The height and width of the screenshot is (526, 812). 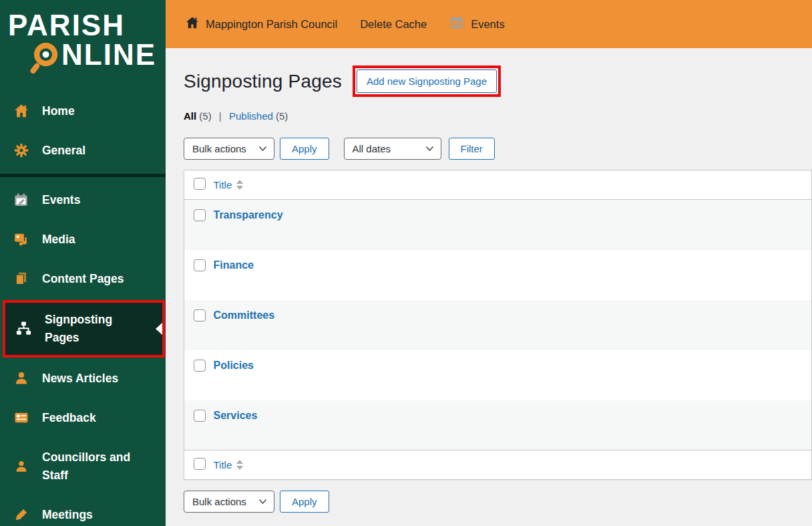 What do you see at coordinates (393, 148) in the screenshot?
I see `all-dates-select: All dates` at bounding box center [393, 148].